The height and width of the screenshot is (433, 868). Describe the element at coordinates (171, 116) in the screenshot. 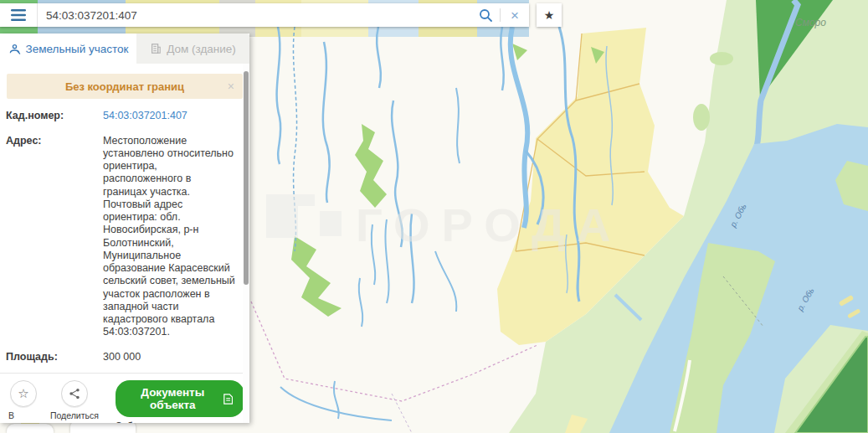

I see `cadastral-number-value: 54:03:037201:407` at that location.